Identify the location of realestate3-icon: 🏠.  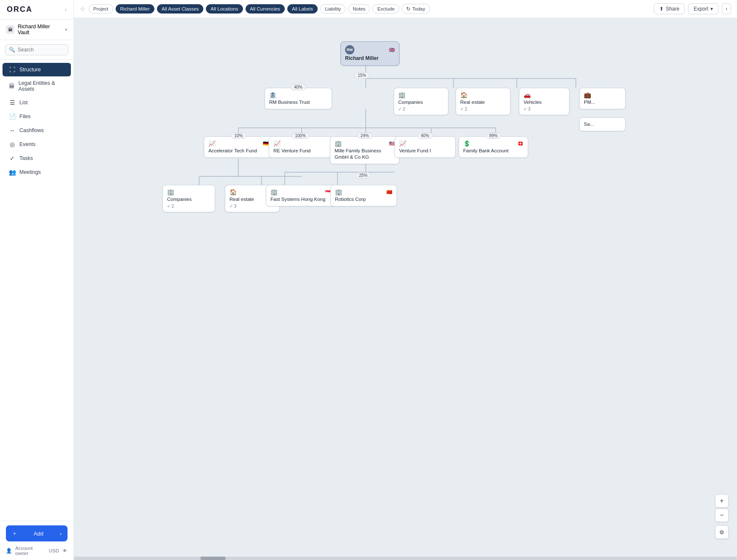
(233, 192).